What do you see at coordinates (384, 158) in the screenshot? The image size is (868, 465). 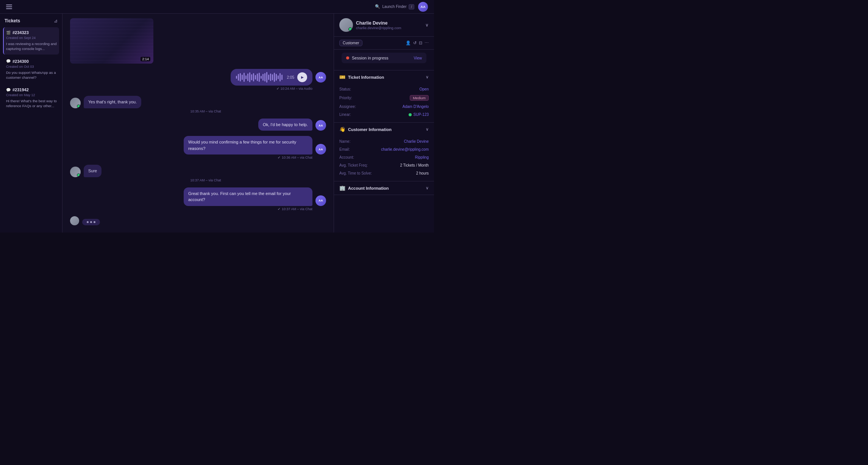 I see `info-row-account: Account: Rippling` at bounding box center [384, 158].